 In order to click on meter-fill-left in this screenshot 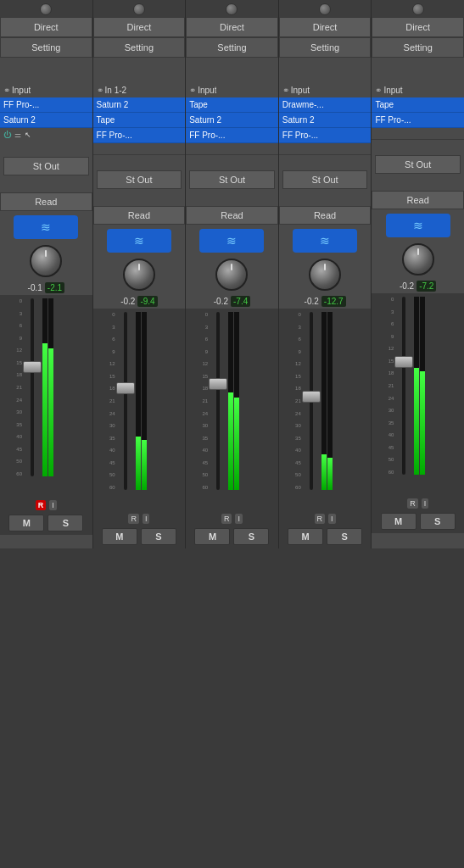, I will do `click(138, 463)`.